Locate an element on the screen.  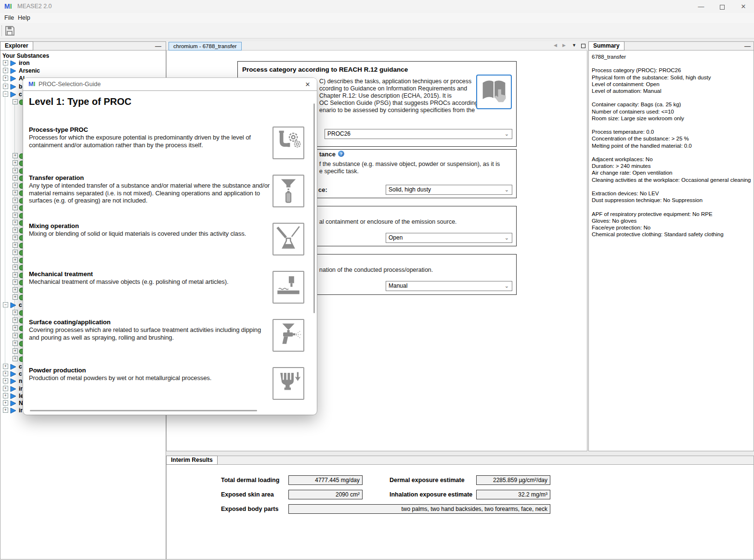
proc-option-title: Mixing operation is located at coordinates (54, 226).